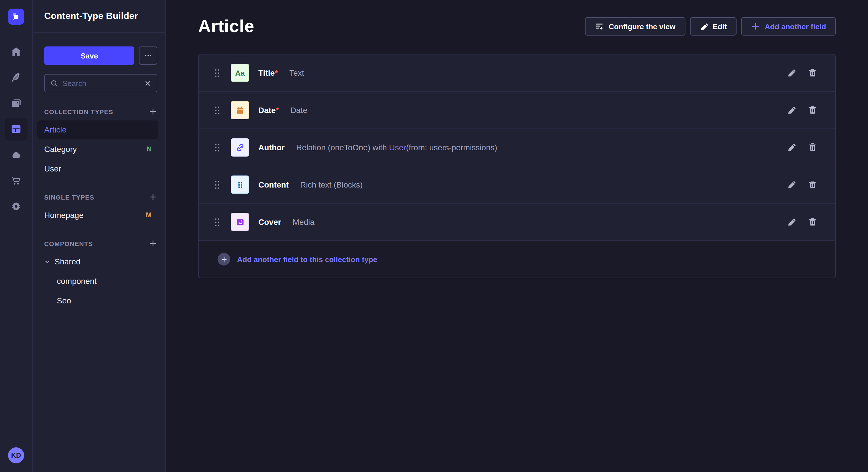 This screenshot has width=868, height=472. Describe the element at coordinates (148, 83) in the screenshot. I see `close-icon` at that location.